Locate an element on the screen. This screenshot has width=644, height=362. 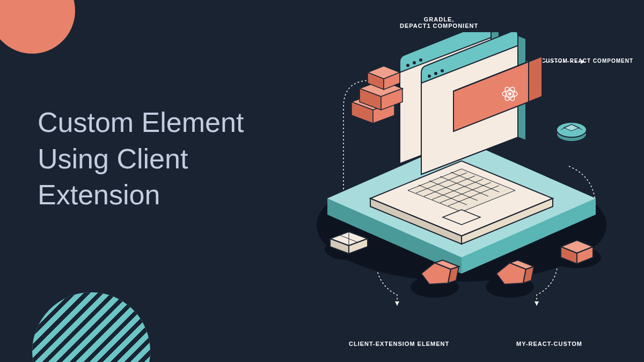
gradle-boxes-icon is located at coordinates (377, 94).